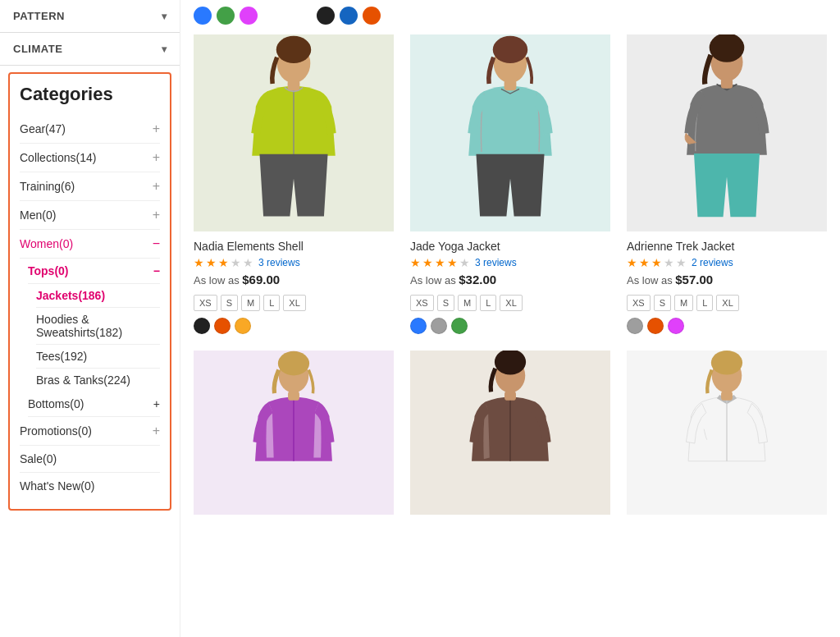  Describe the element at coordinates (510, 433) in the screenshot. I see `product-image-p5` at that location.